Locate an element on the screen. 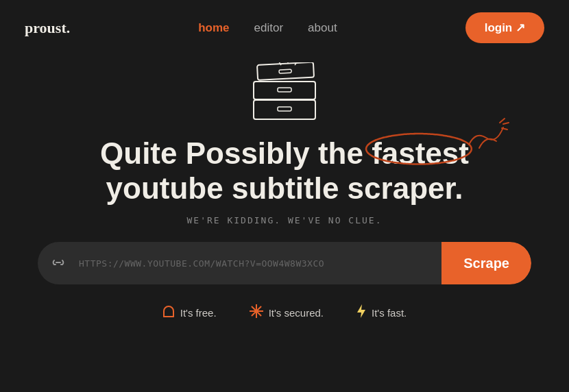 The width and height of the screenshot is (569, 392). drawer-illustration is located at coordinates (284, 93).